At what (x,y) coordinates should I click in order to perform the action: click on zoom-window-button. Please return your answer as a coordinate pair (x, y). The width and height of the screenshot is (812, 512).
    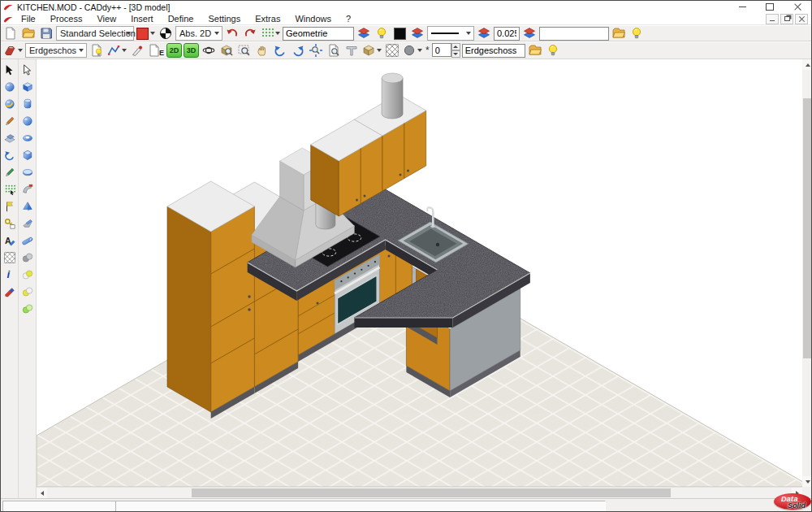
    Looking at the image, I should click on (244, 50).